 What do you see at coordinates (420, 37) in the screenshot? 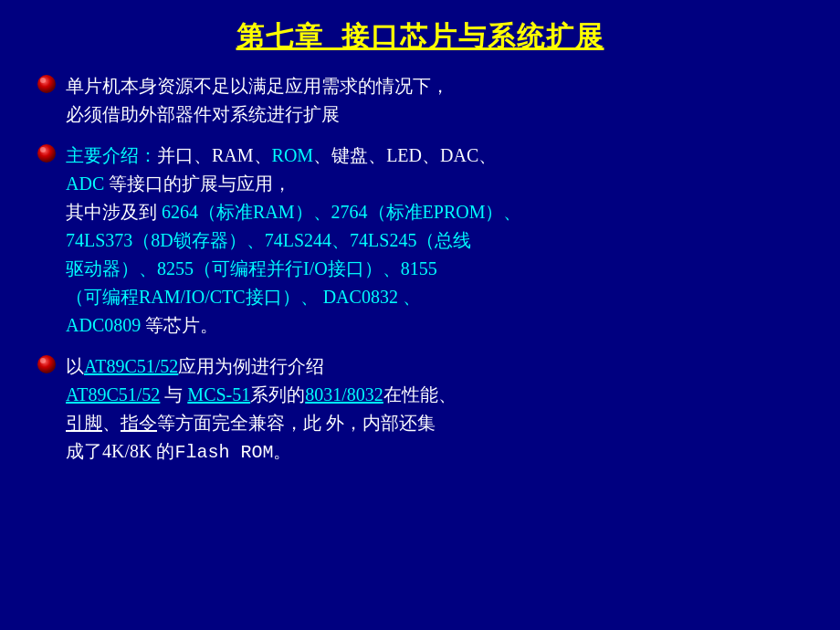
I see `page-title: 第七章 接口芯片与系统扩展` at bounding box center [420, 37].